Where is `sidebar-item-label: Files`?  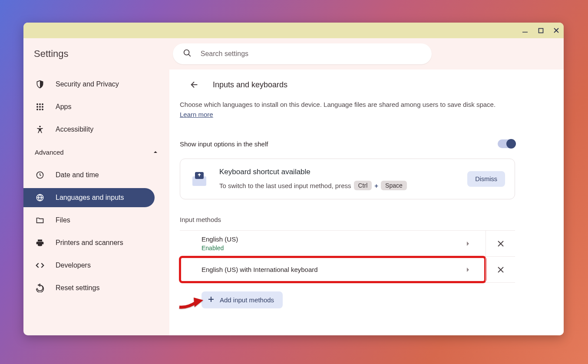
sidebar-item-label: Files is located at coordinates (63, 220).